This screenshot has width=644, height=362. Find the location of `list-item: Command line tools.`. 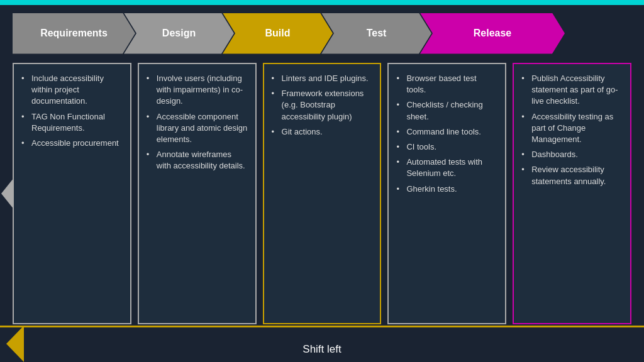

list-item: Command line tools. is located at coordinates (447, 132).